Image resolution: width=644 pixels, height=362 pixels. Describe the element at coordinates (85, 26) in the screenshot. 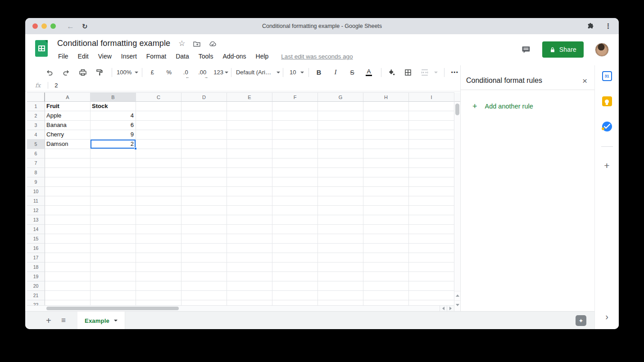

I see `reload-icon: ↻` at that location.